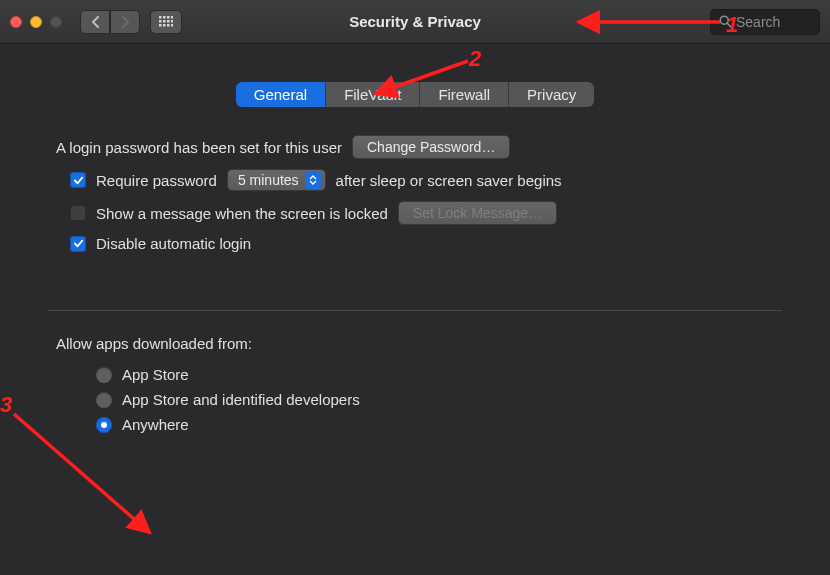 This screenshot has width=830, height=575. Describe the element at coordinates (426, 213) in the screenshot. I see `show-message-row: Show a message when the screen is locked…` at that location.